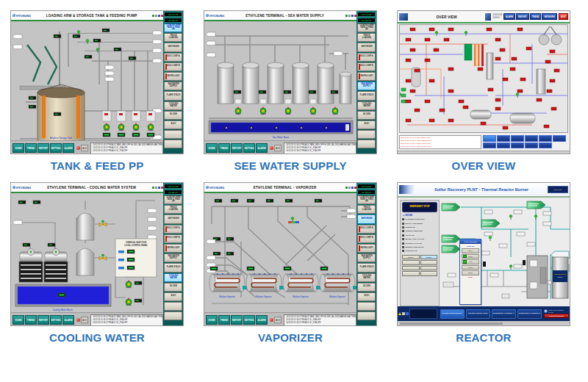  I want to click on reactor-nav-button: Combustion Air Blower B, so click(529, 314).